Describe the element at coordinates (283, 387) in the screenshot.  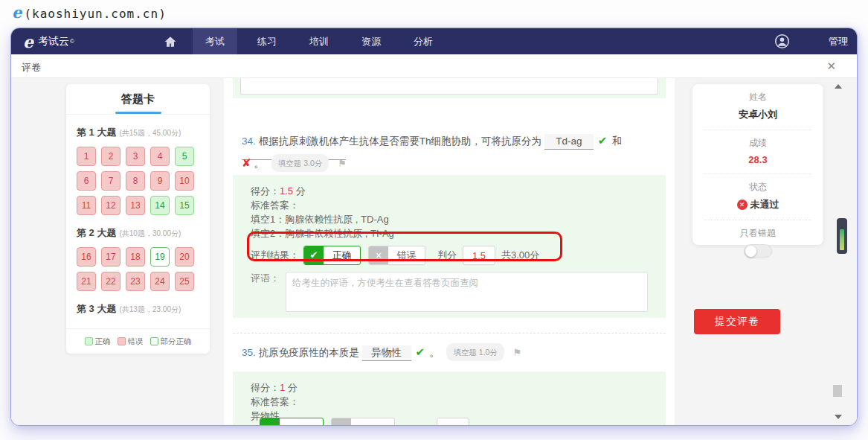
I see `score-value: 1` at that location.